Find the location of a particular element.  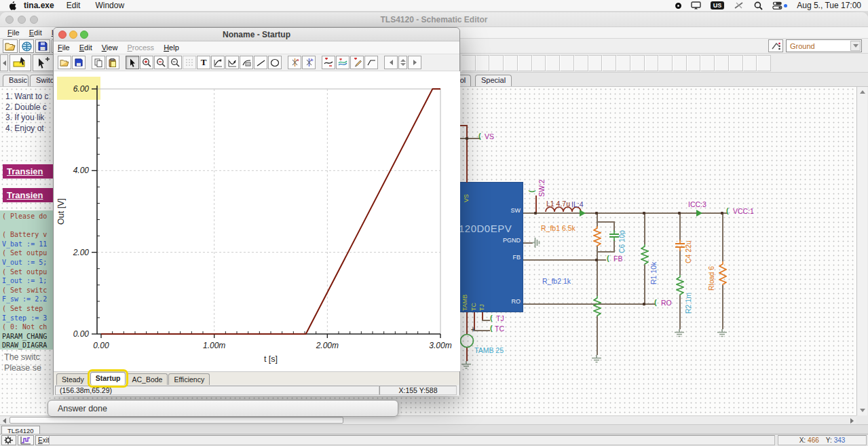

pencil-slash-icon is located at coordinates (739, 5).